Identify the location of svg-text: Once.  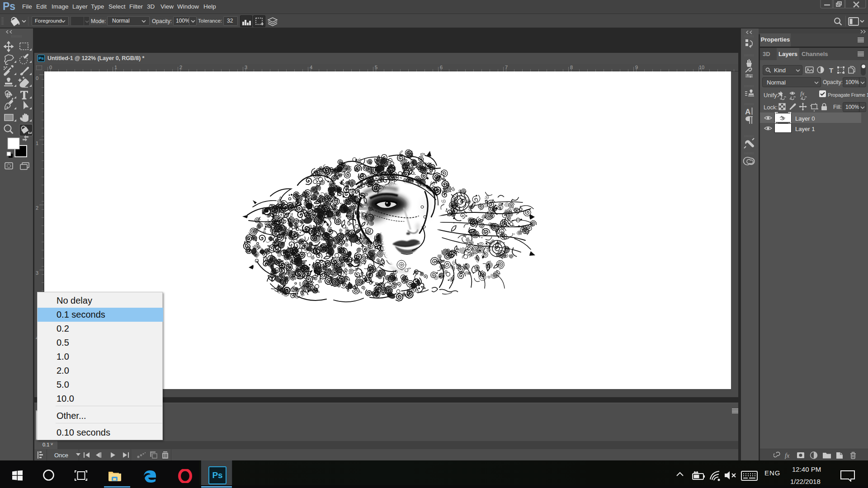
(61, 455).